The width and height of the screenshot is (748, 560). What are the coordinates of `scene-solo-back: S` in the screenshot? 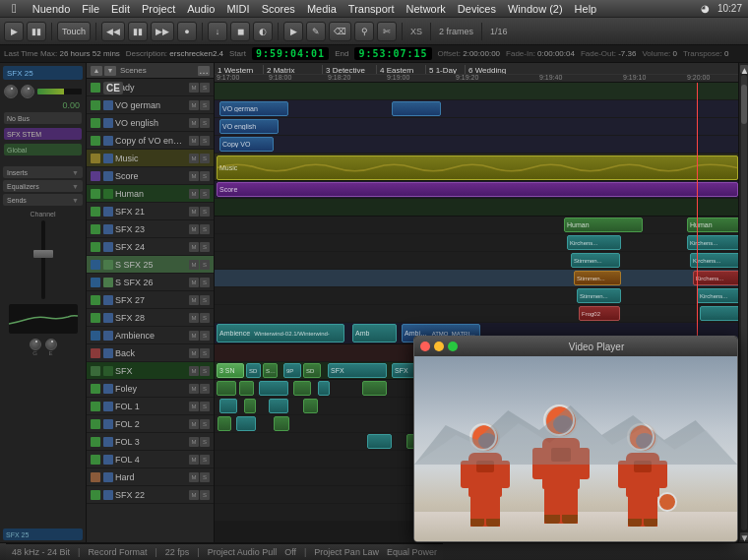 It's located at (205, 353).